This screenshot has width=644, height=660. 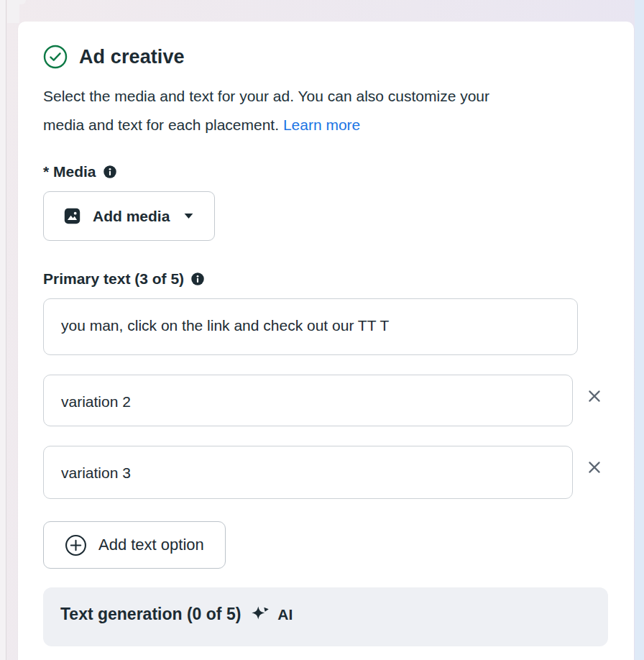 What do you see at coordinates (308, 400) in the screenshot?
I see `primary-text-input-2: variation 2` at bounding box center [308, 400].